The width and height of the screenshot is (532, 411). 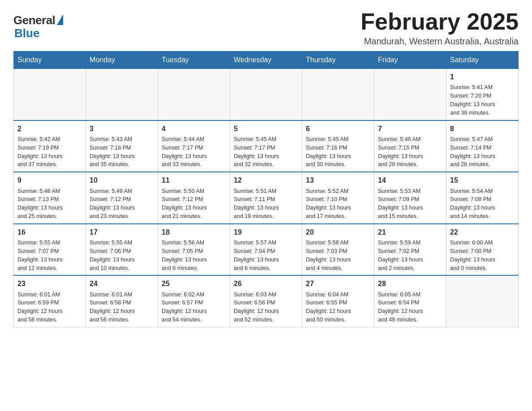 What do you see at coordinates (483, 95) in the screenshot?
I see `calendar-day-cell: 1Sunrise: 5:41 AM Sunset: 7:20 PM Daylig…` at bounding box center [483, 95].